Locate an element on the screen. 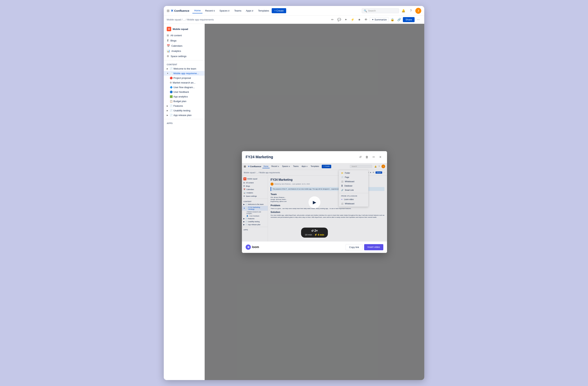  time-fast: ⚡ 8 min is located at coordinates (319, 235).